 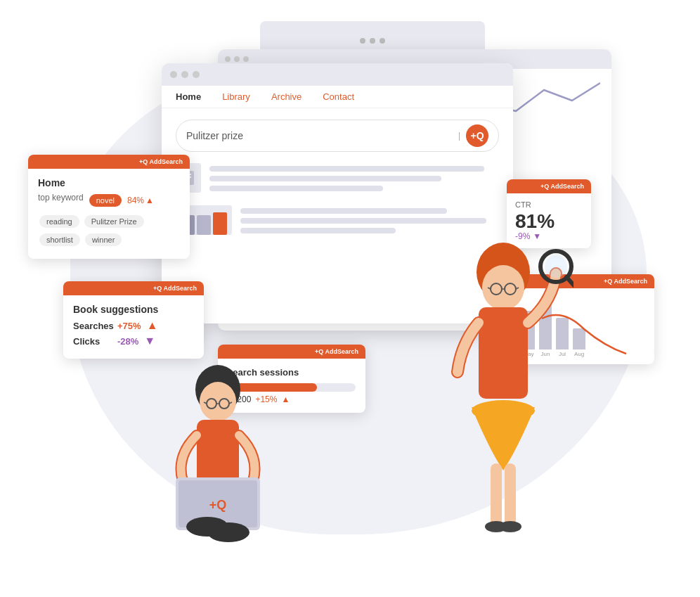 I want to click on arrow-down-clicks: ▼, so click(x=150, y=341).